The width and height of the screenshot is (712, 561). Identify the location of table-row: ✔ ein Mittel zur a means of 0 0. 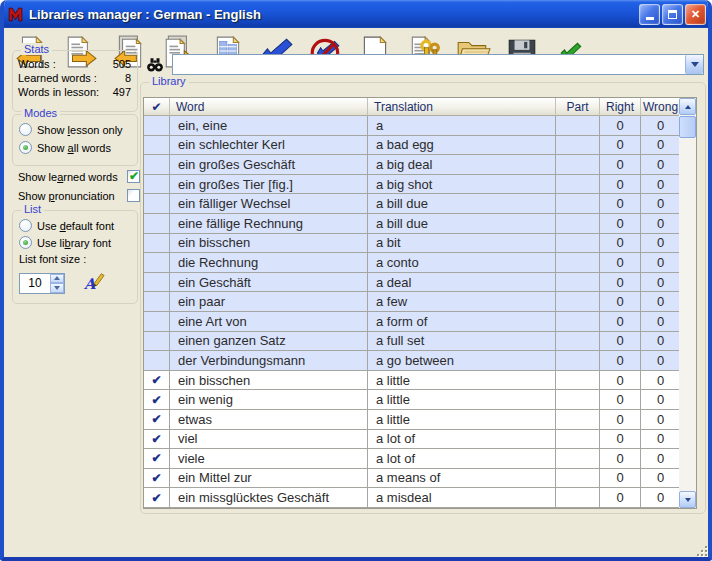
(412, 479).